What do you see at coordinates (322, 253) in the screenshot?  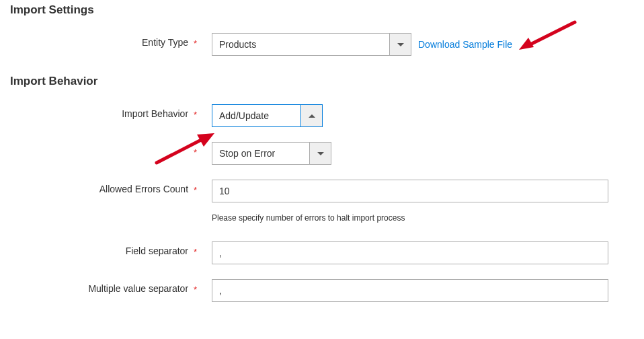 I see `field-row-field-separator: Field separator *` at bounding box center [322, 253].